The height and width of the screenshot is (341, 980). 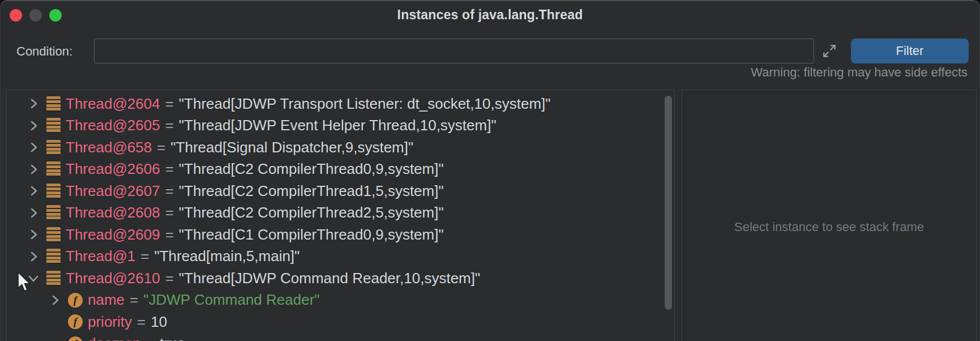 What do you see at coordinates (335, 235) in the screenshot?
I see `tree-row: Thread@2609 = "Thread[C1 CompilerThread0…` at bounding box center [335, 235].